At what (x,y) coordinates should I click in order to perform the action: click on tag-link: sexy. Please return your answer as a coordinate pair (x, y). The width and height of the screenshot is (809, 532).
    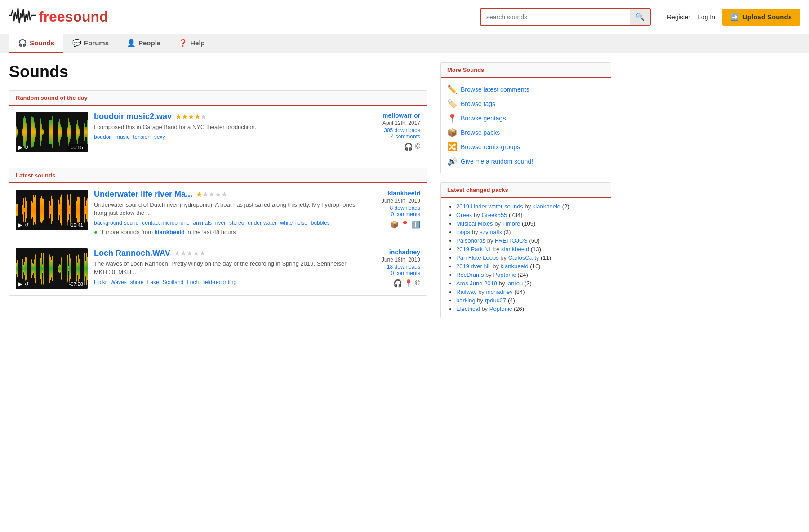
    Looking at the image, I should click on (160, 137).